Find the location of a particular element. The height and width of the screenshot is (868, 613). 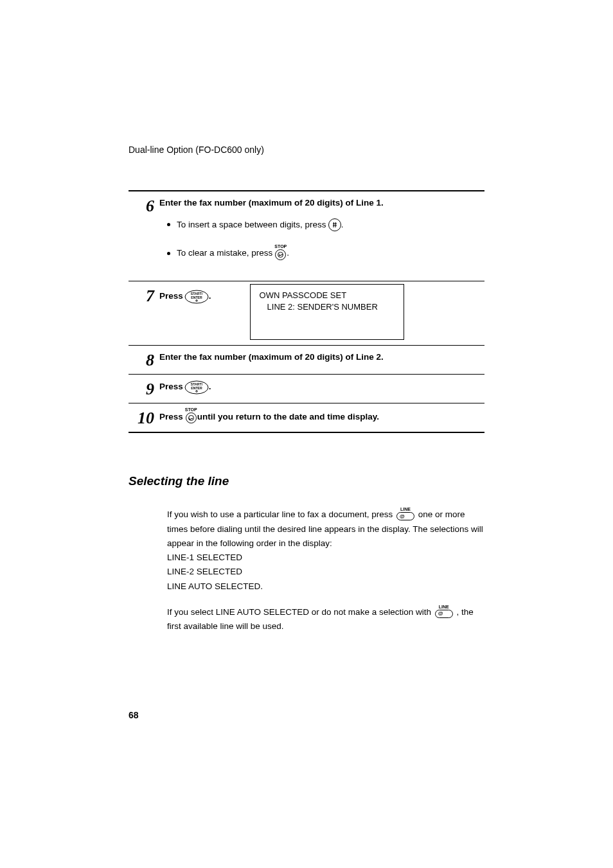

page-header: Dual-line Option (FO-DC600 only) is located at coordinates (306, 150).